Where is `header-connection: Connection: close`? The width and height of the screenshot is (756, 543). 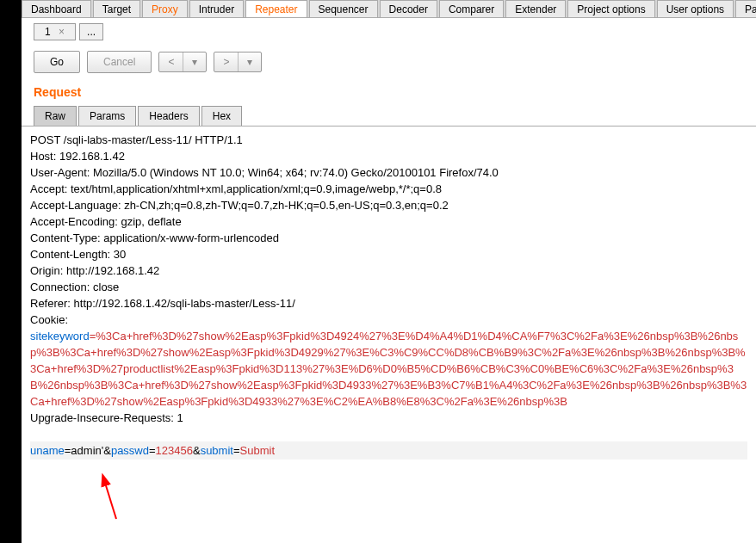
header-connection: Connection: close is located at coordinates (389, 287).